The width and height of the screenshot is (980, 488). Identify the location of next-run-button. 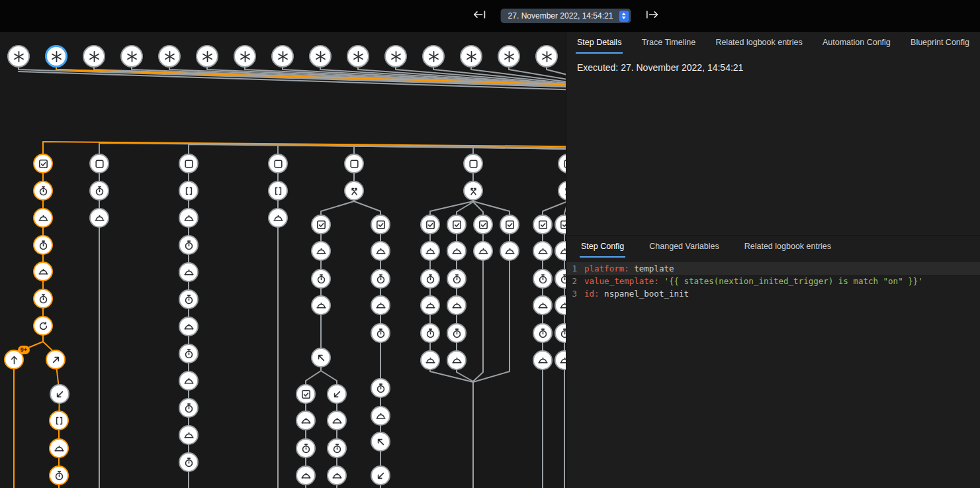
(652, 16).